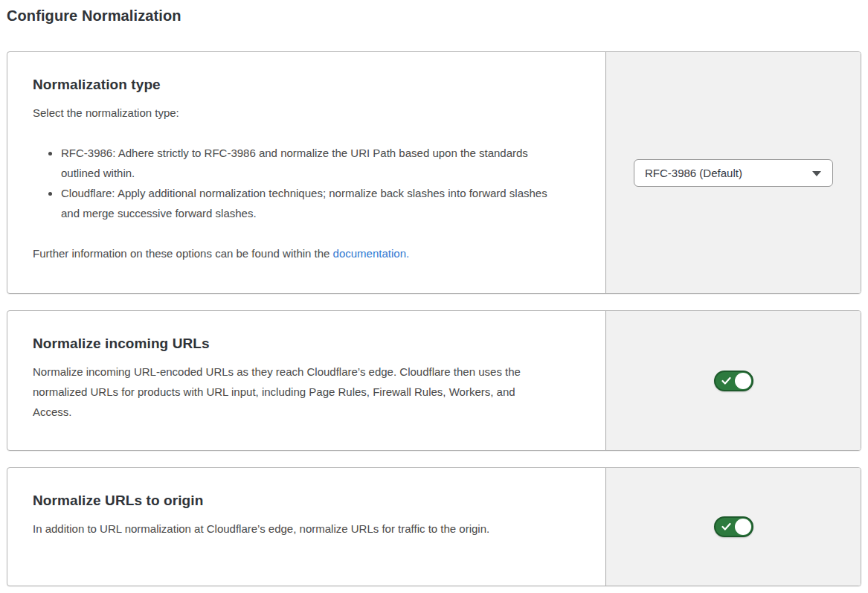 Image resolution: width=868 pixels, height=593 pixels. Describe the element at coordinates (408, 253) in the screenshot. I see `footer-period: .` at that location.